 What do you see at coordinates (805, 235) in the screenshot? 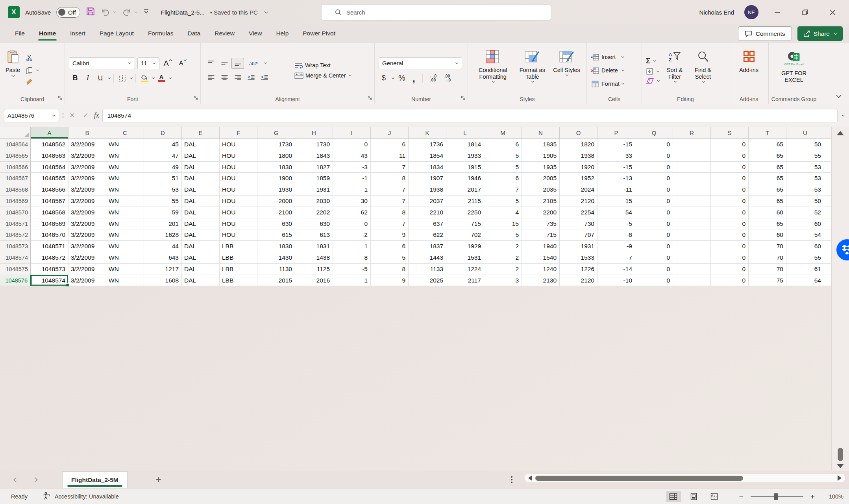
I see `cell-U1048572: 54` at bounding box center [805, 235].